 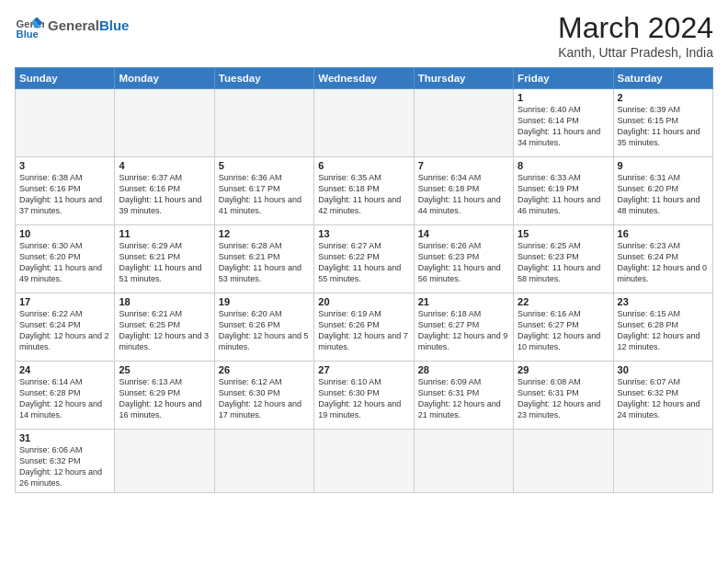 What do you see at coordinates (265, 234) in the screenshot?
I see `day-number: 12` at bounding box center [265, 234].